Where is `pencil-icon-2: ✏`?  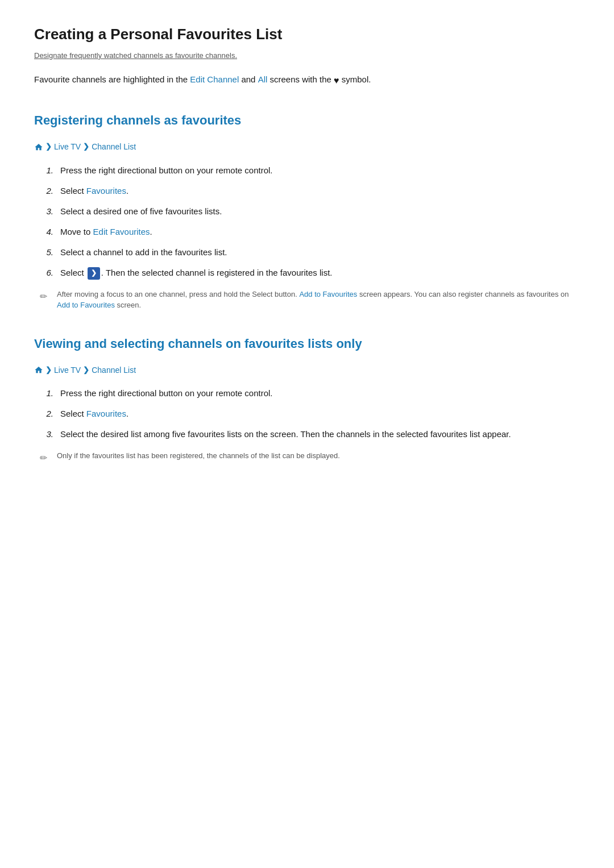 pencil-icon-2: ✏ is located at coordinates (45, 458).